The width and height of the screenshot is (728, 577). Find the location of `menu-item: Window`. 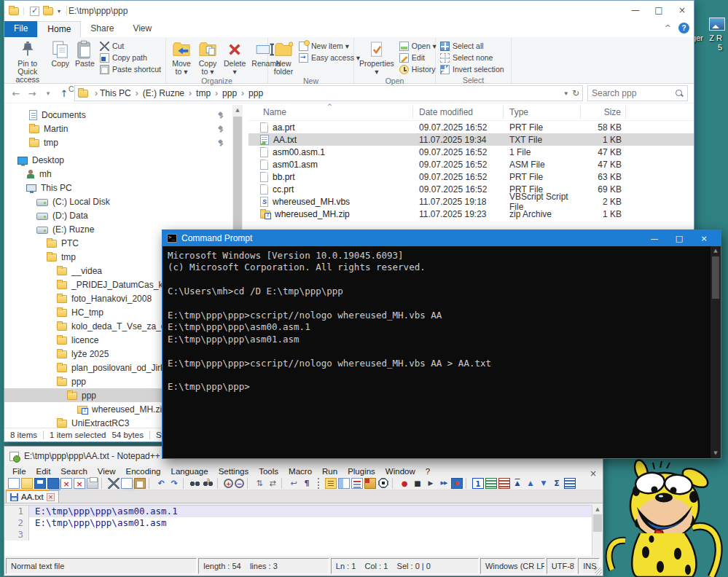

menu-item: Window is located at coordinates (401, 471).